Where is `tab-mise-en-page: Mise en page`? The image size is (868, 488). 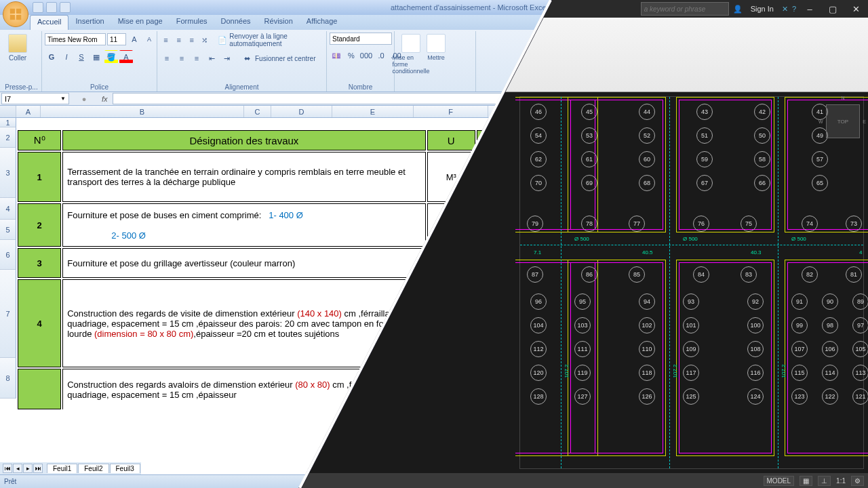 tab-mise-en-page: Mise en page is located at coordinates (140, 22).